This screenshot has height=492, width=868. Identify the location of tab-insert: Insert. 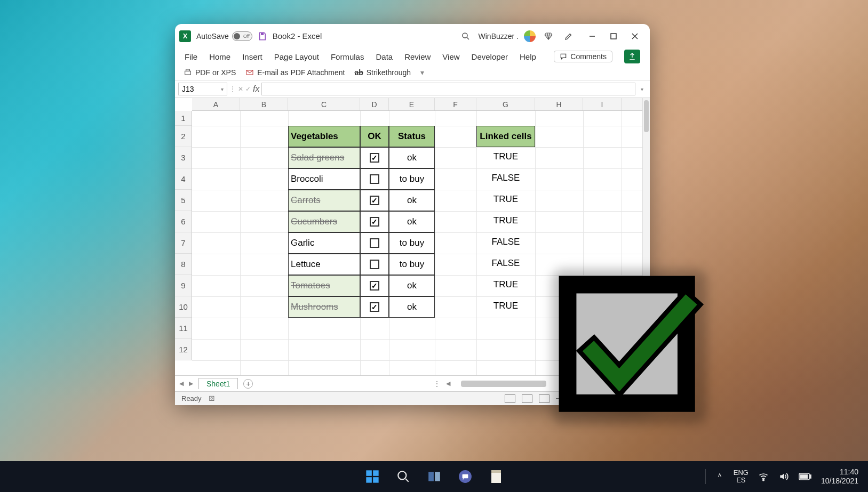
(252, 57).